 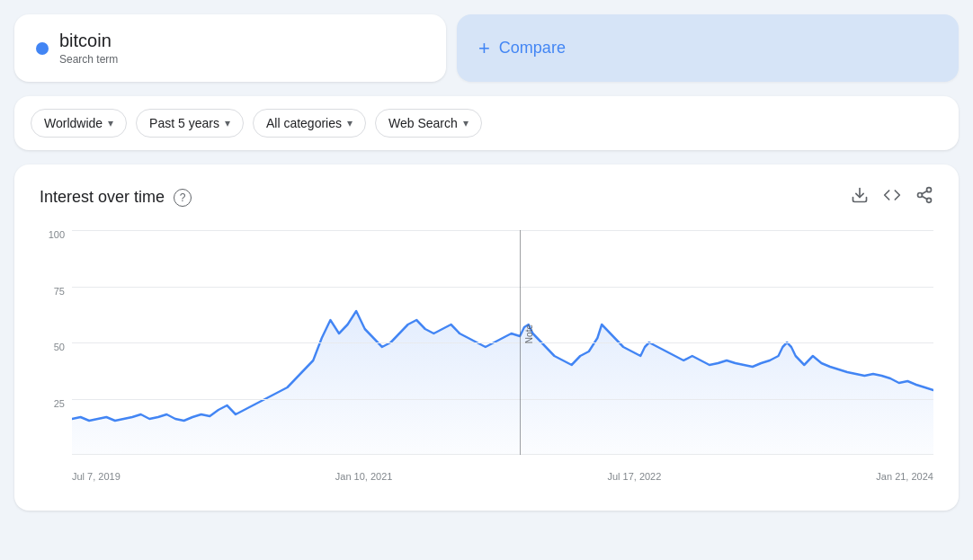 I want to click on help-icon: ?, so click(x=183, y=198).